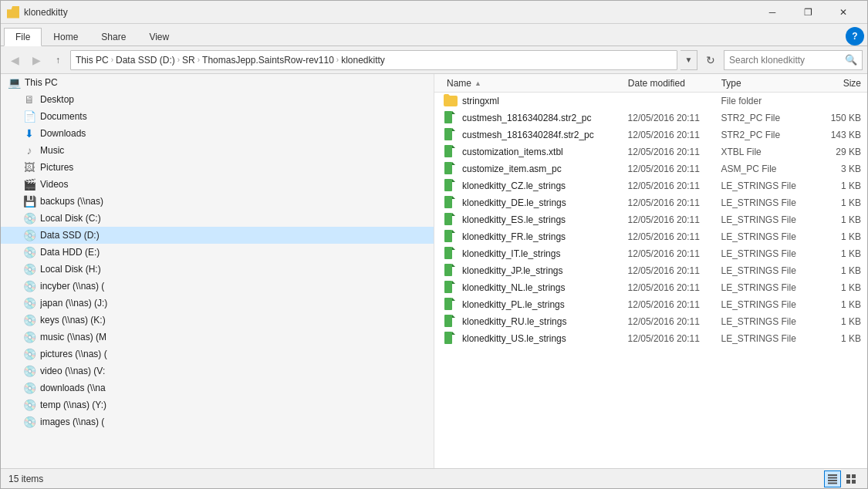 This screenshot has width=868, height=489. Describe the element at coordinates (514, 237) in the screenshot. I see `file-name-text: klonedkitty_FR.le_strings` at that location.